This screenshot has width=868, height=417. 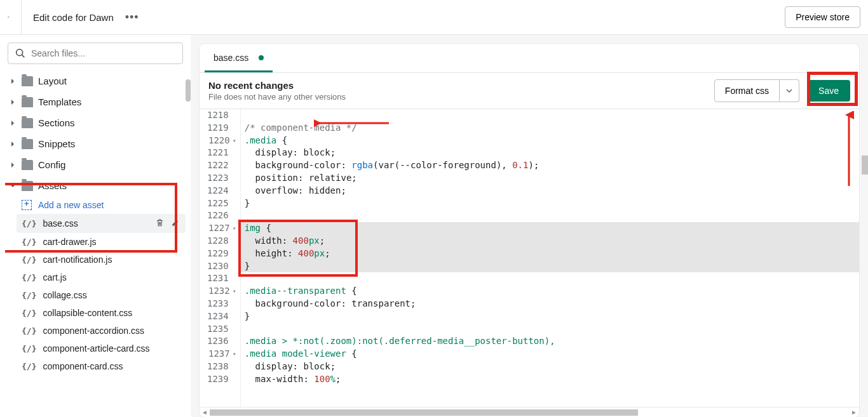 I want to click on file-name: cart-drawer.js, so click(x=69, y=242).